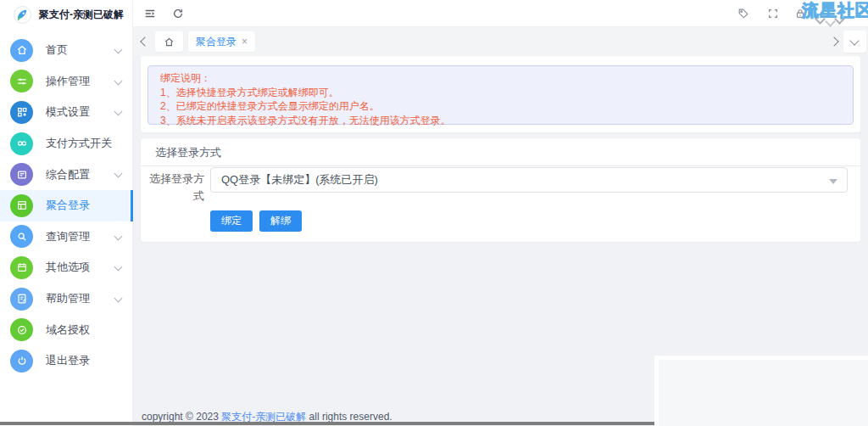 The image size is (868, 426). Describe the element at coordinates (66, 14) in the screenshot. I see `app-logo-row: 聚支付-亲测已破解` at that location.